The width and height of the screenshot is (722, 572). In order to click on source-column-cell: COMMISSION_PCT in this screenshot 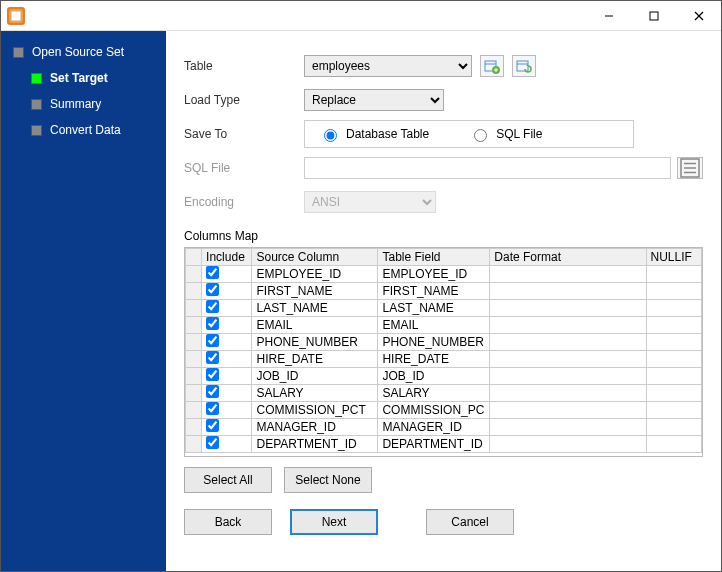, I will do `click(315, 410)`.